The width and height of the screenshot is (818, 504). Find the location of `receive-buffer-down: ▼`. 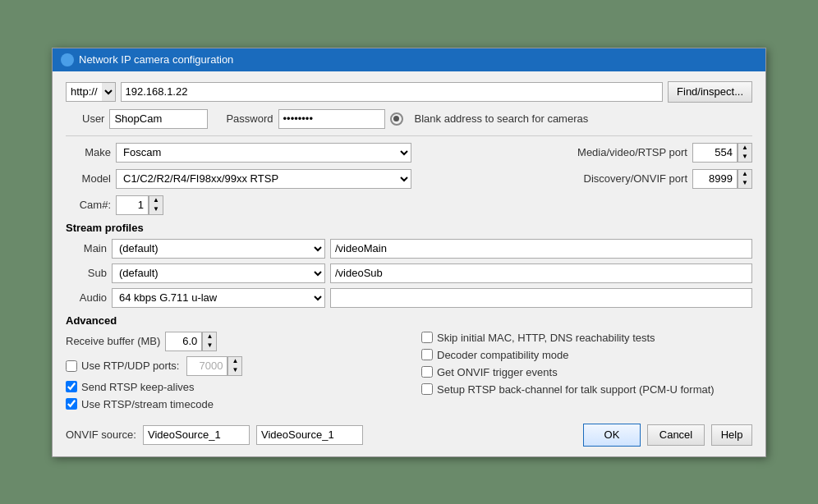

receive-buffer-down: ▼ is located at coordinates (209, 346).